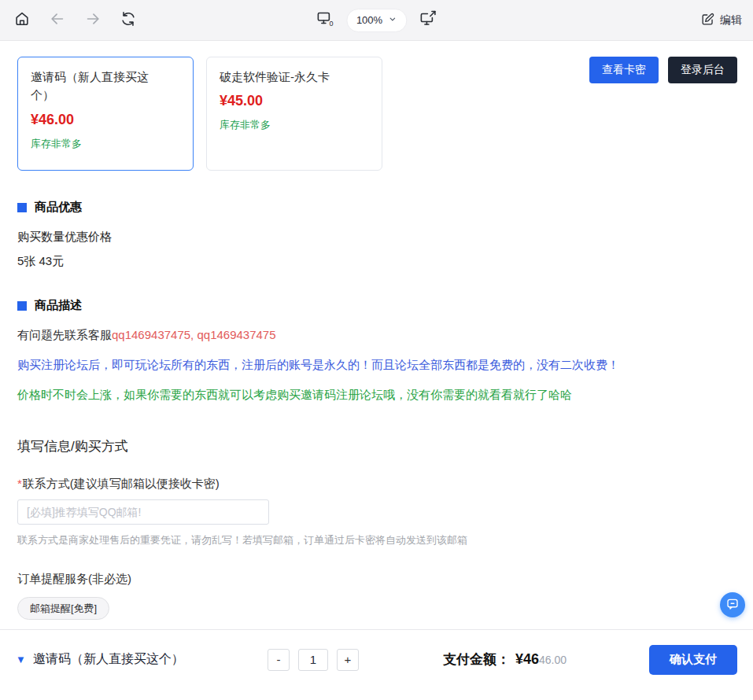 This screenshot has height=700, width=753. Describe the element at coordinates (200, 113) in the screenshot. I see `product-card-list: 邀请码（新人直接买这个） ¥46.00 库存非常多 破走软件验证-永久卡 ¥45…` at that location.